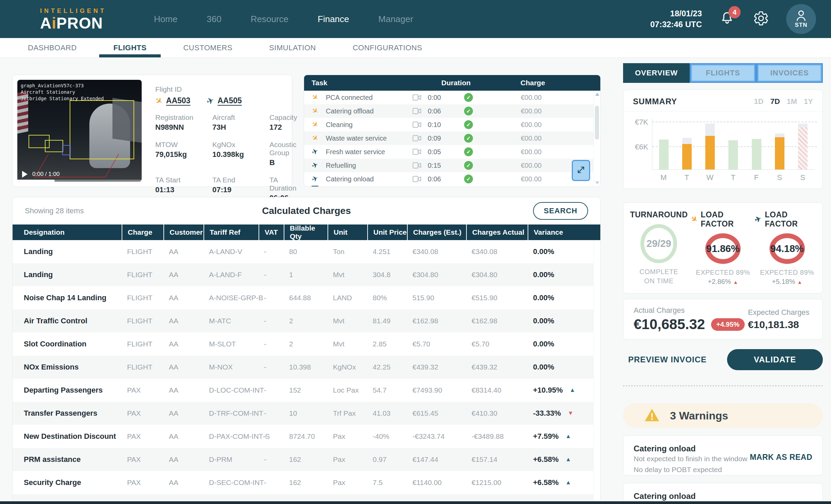  I want to click on charges-table-row: PRM assistance PAX AA D-PRM - 162 Pax 0.…, so click(306, 460).